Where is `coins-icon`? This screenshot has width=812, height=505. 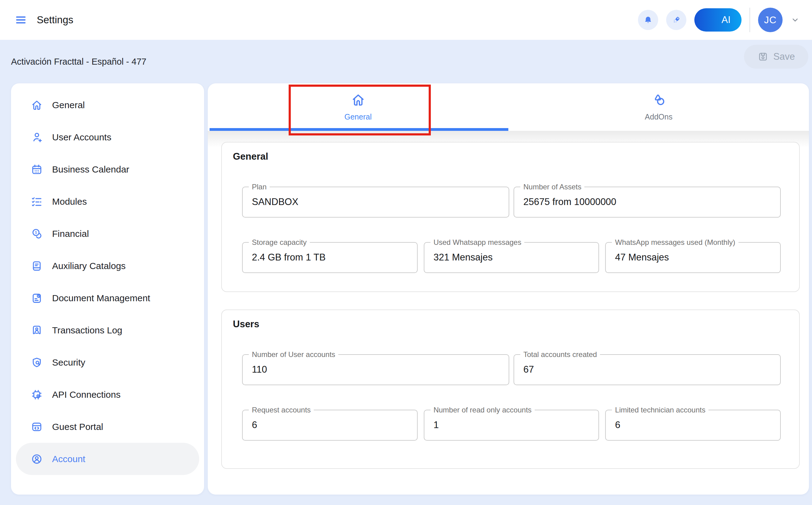
coins-icon is located at coordinates (37, 234).